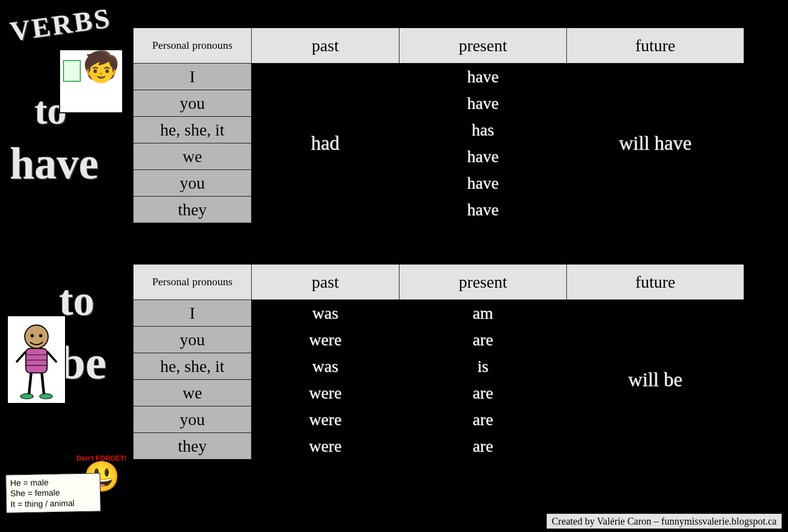  I want to click on be-future-cell: will be, so click(656, 380).